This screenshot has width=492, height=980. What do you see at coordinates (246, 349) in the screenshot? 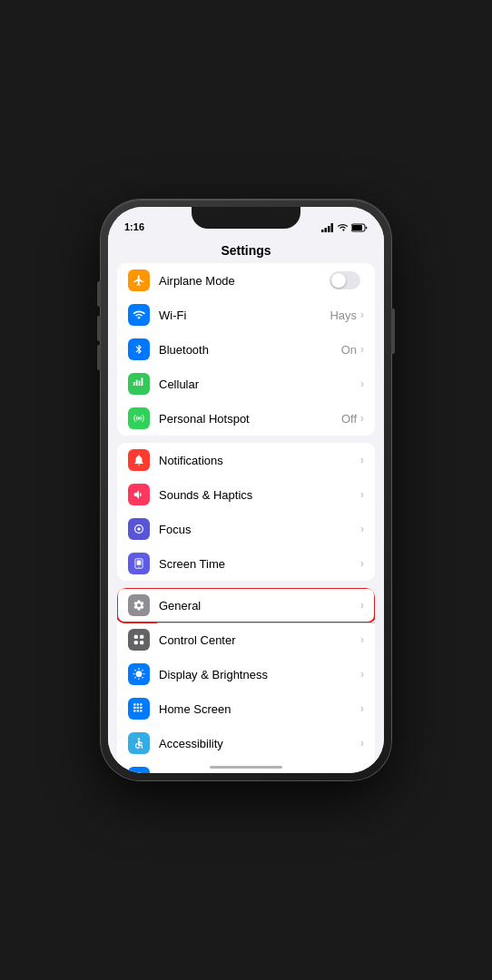
I see `connectivity-group: Airplane Mode Wi-Fi Hays ›` at bounding box center [246, 349].